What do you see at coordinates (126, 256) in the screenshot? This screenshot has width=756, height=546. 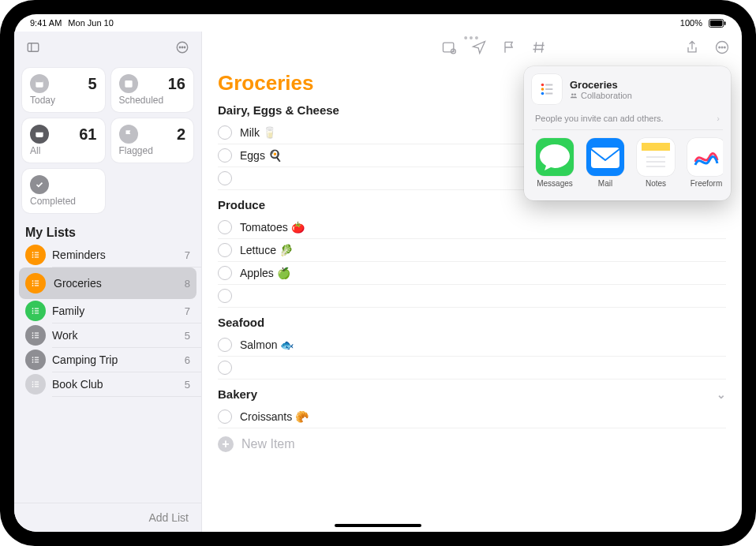 I see `sidebar-list-row: Reminders7` at bounding box center [126, 256].